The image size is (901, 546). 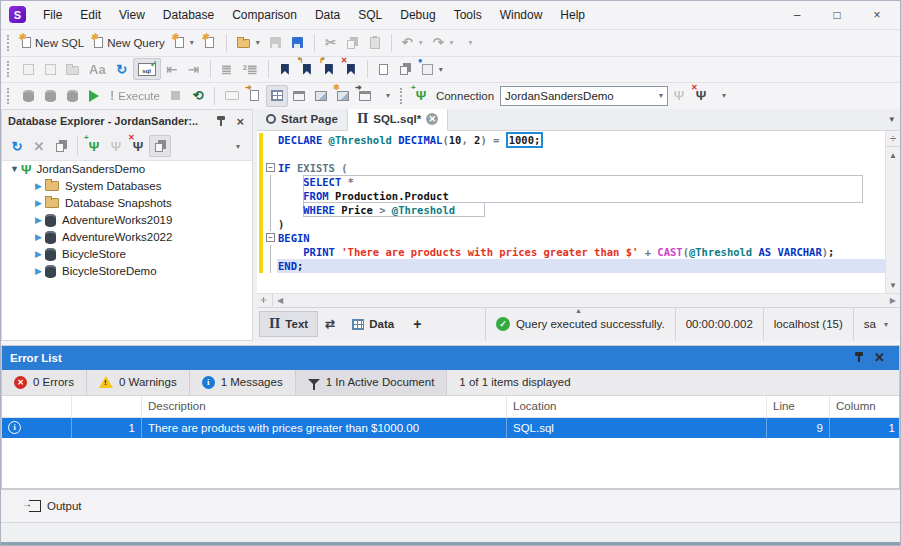 What do you see at coordinates (270, 168) in the screenshot?
I see `fold-collapse-icon: −` at bounding box center [270, 168].